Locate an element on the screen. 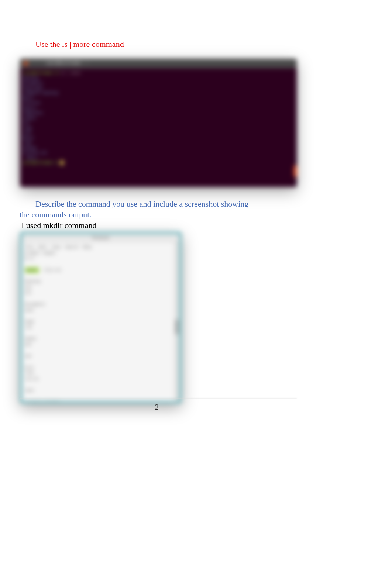  answer-text: I used mkdir command is located at coordinates (168, 225).